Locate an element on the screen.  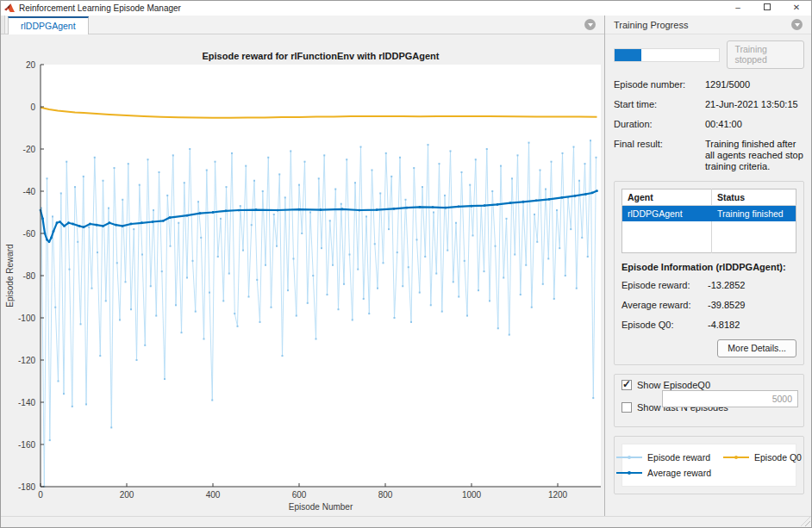
svg-text: -100 is located at coordinates (27, 319).